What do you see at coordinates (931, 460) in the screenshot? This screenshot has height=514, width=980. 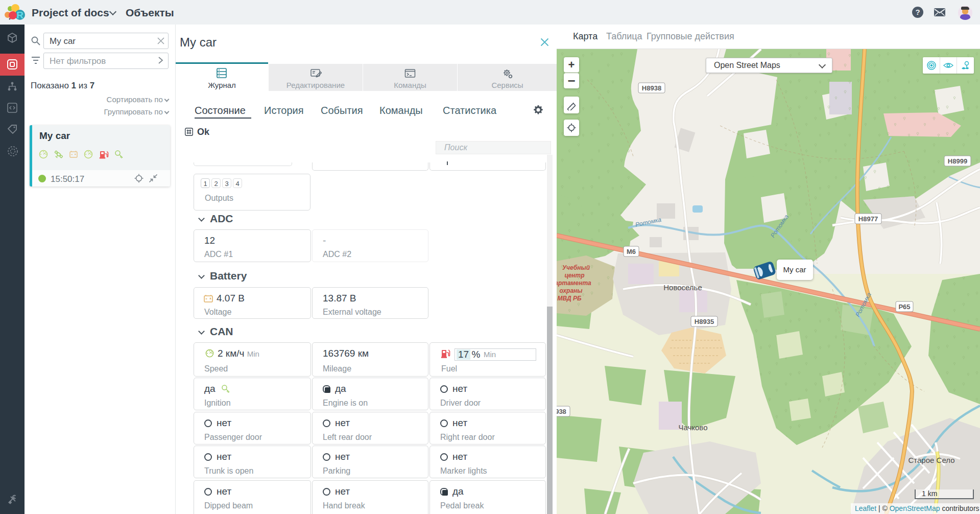 I see `svg-text: Старое Село` at bounding box center [931, 460].